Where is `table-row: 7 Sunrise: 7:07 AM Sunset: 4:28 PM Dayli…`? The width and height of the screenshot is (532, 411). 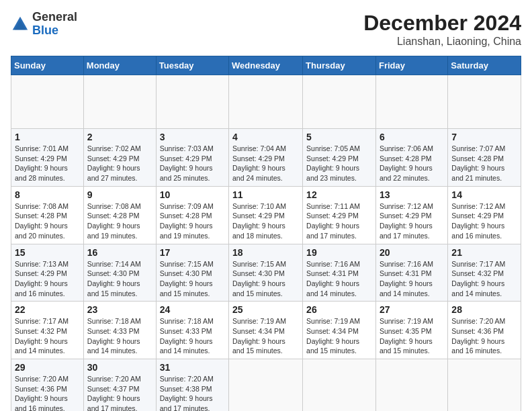 table-row: 7 Sunrise: 7:07 AM Sunset: 4:28 PM Dayli… is located at coordinates (485, 158).